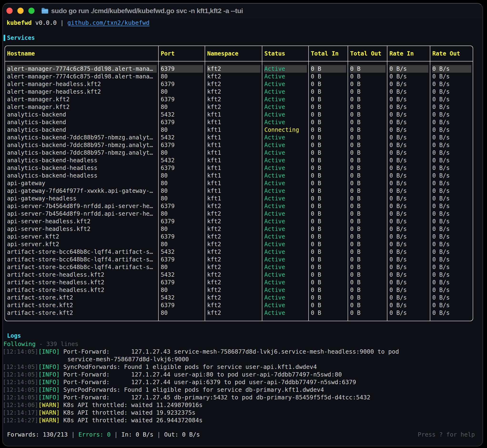 This screenshot has height=448, width=487. I want to click on cell-hostname: api-server-7b4564d8f9-nrfdd.api-server-h…, so click(82, 206).